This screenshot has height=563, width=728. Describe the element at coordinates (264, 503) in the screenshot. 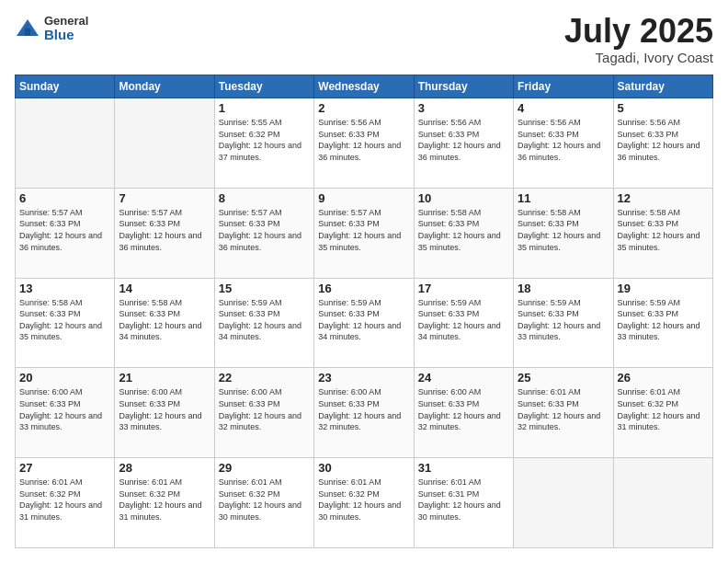

I see `calendar-cell: 29Sunrise: 6:01 AMSunset: 6:32 PMDayligh…` at that location.